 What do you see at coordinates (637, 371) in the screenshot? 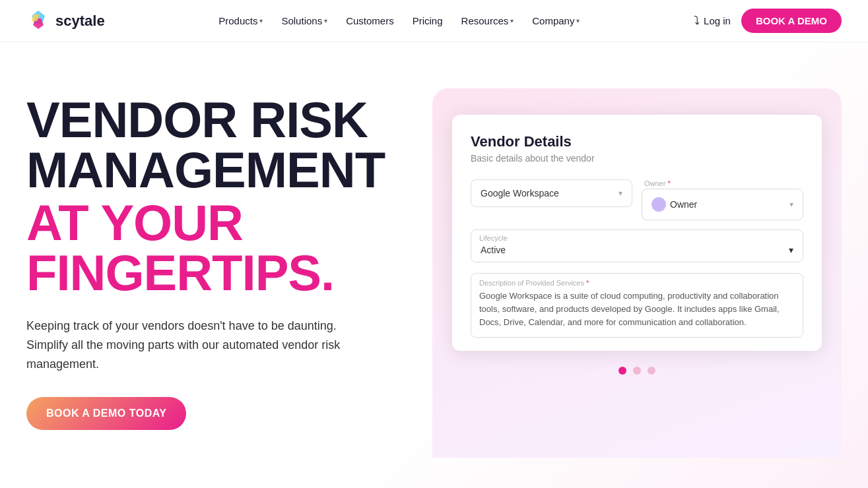
I see `carousel-dots` at bounding box center [637, 371].